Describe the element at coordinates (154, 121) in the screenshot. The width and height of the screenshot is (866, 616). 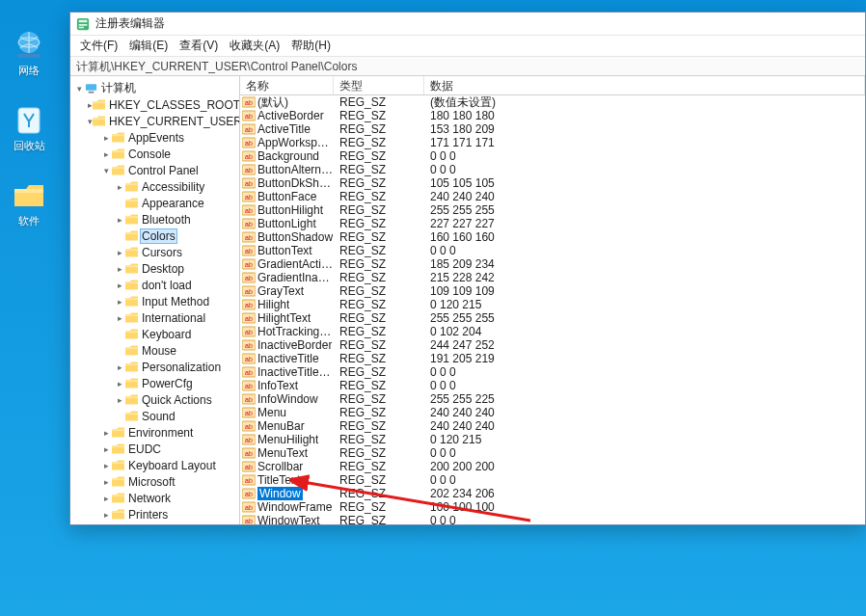
I see `tree-item: ▾HKEY_CURRENT_USER` at that location.